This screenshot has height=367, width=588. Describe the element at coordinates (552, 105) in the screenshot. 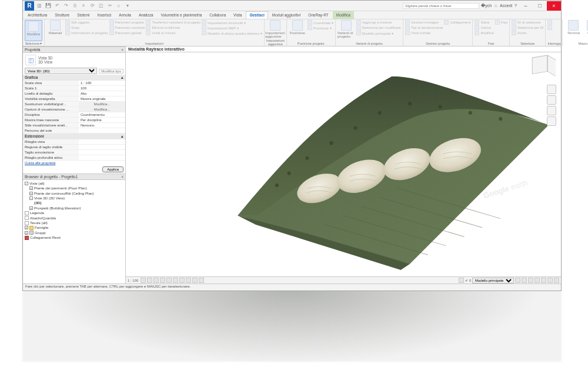

I see `navigation-bar` at that location.